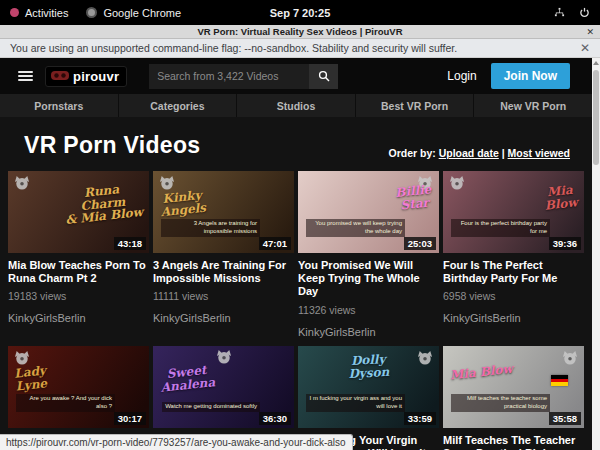 The width and height of the screenshot is (600, 450). Describe the element at coordinates (415, 106) in the screenshot. I see `nav-item-best-vr-porn: Best VR Porn` at that location.